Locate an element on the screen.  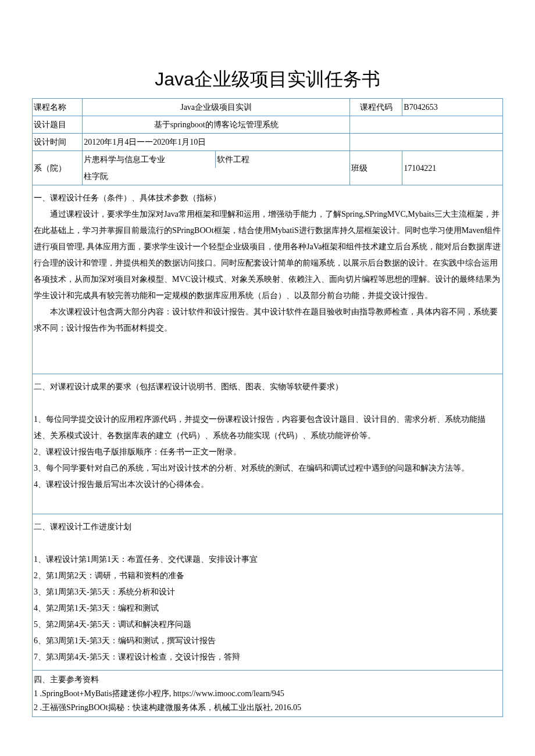
section2-item-2: 2、课程设计报告电子版排版顺序：任务书一正文一附录。 is located at coordinates (268, 452).